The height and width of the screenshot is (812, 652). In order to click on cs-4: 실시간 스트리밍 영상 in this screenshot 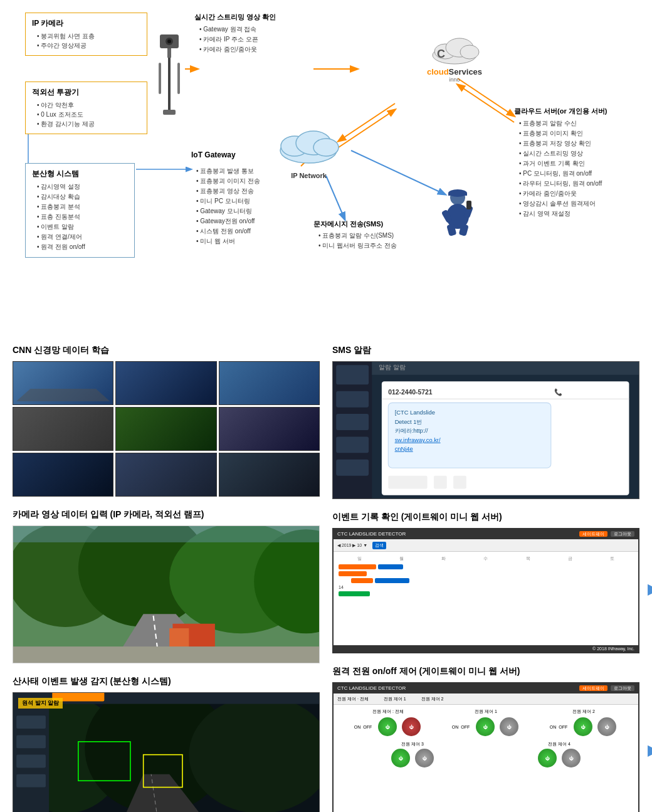, I will do `click(579, 154)`.